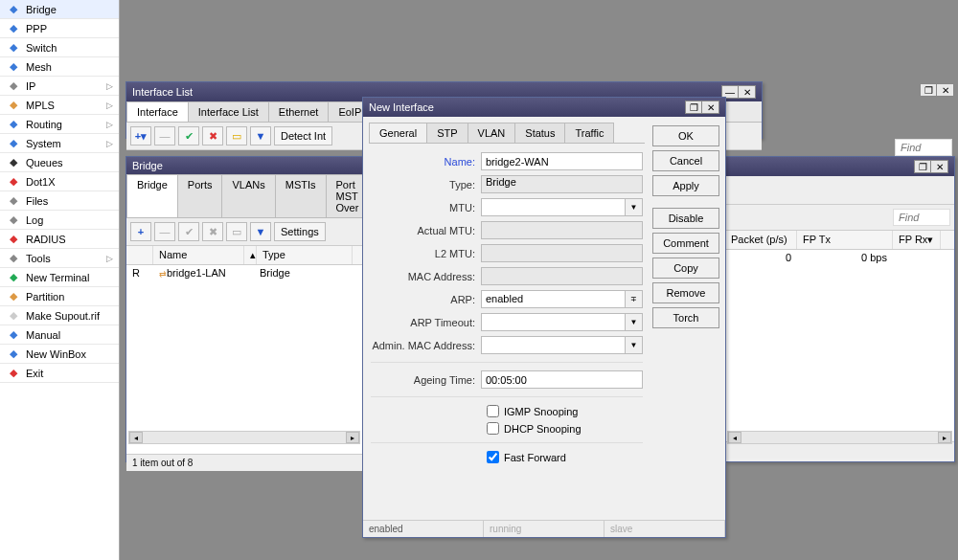  Describe the element at coordinates (59, 373) in the screenshot. I see `sidebar-item-exit: ◆Exit` at that location.